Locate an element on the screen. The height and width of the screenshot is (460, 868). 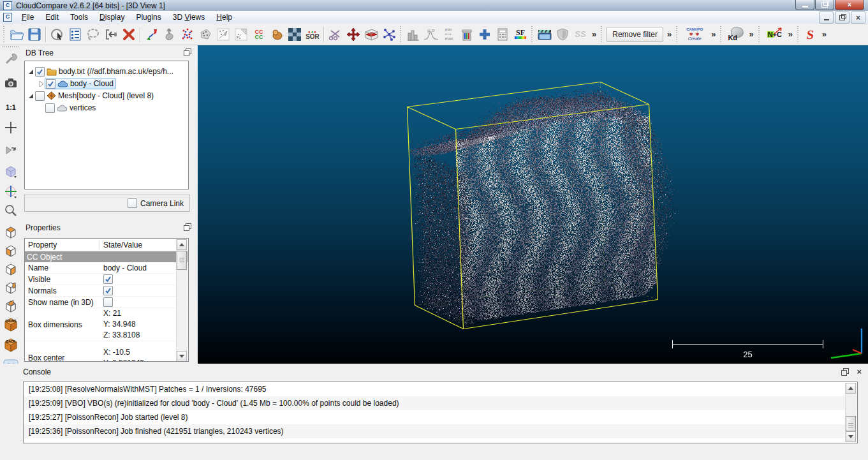
canupo-create-button: CANUPO✱ ✱Create is located at coordinates (695, 34).